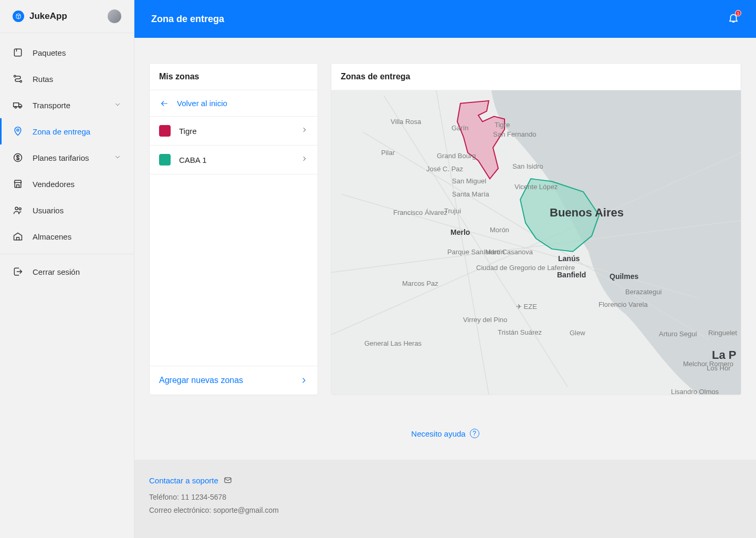 This screenshot has width=756, height=538. Describe the element at coordinates (485, 319) in the screenshot. I see `map-city-label: Virrey del Pino` at that location.